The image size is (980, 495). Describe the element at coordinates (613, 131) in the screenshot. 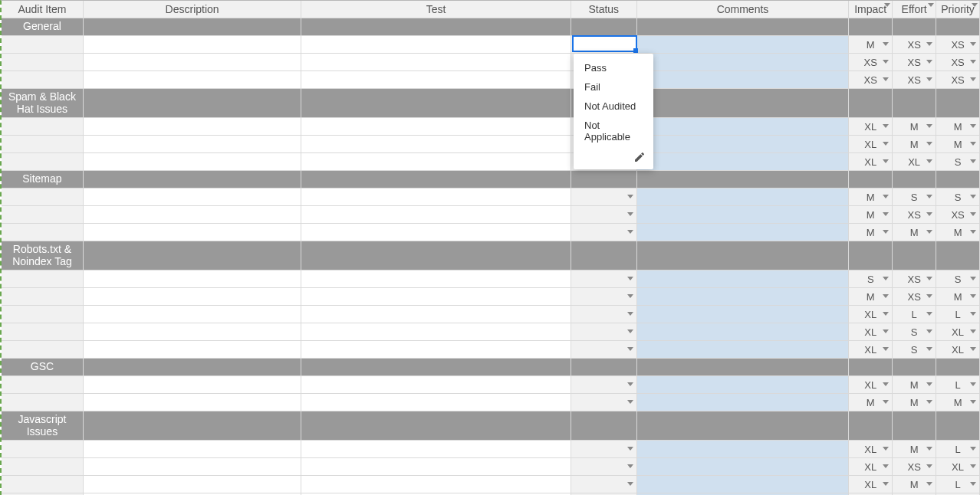

I see `dropdown-option: Not Applicable` at that location.